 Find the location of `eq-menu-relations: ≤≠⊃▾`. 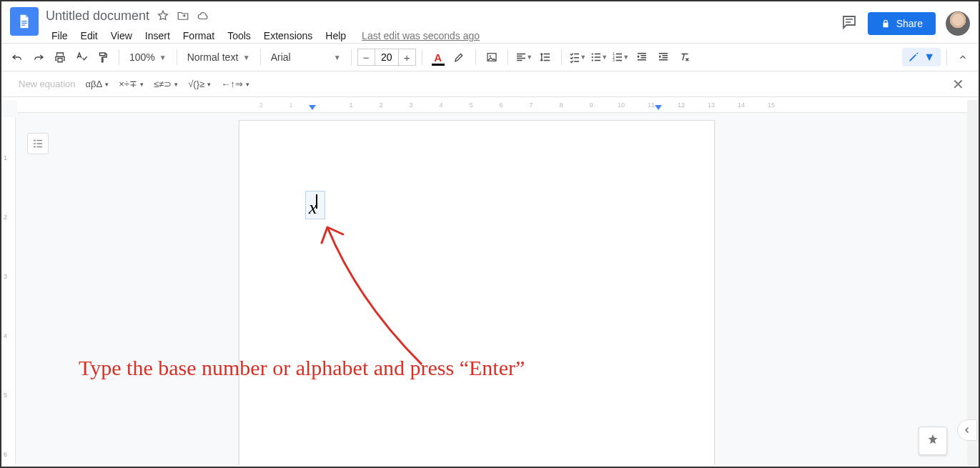

eq-menu-relations: ≤≠⊃▾ is located at coordinates (166, 84).